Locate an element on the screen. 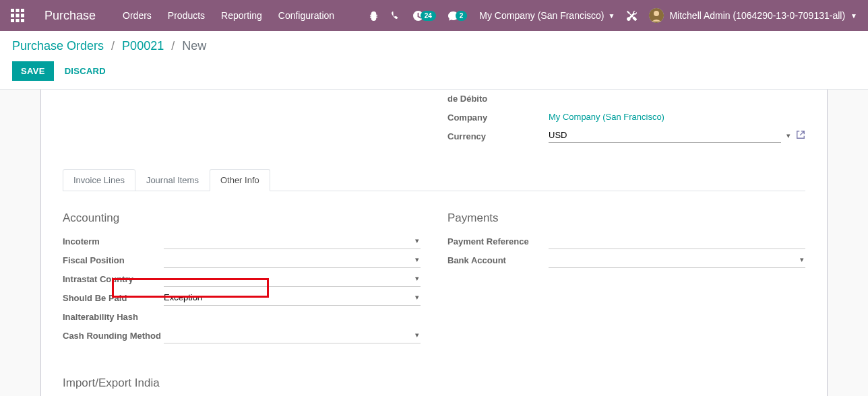 The width and height of the screenshot is (868, 396). external-link-icon is located at coordinates (801, 136).